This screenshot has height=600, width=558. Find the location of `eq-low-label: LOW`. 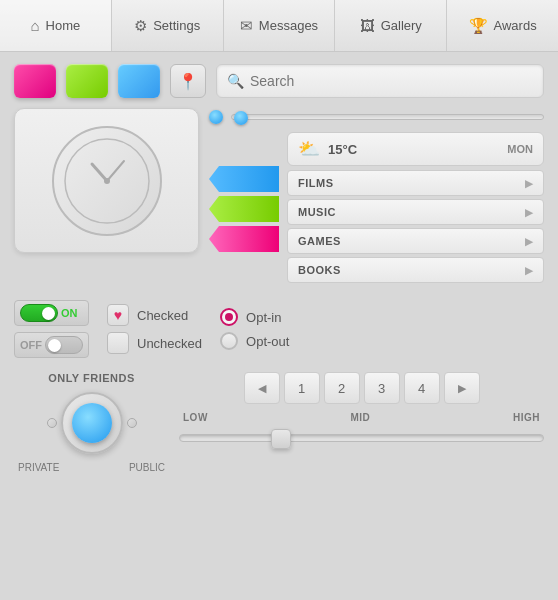

eq-low-label: LOW is located at coordinates (196, 418).